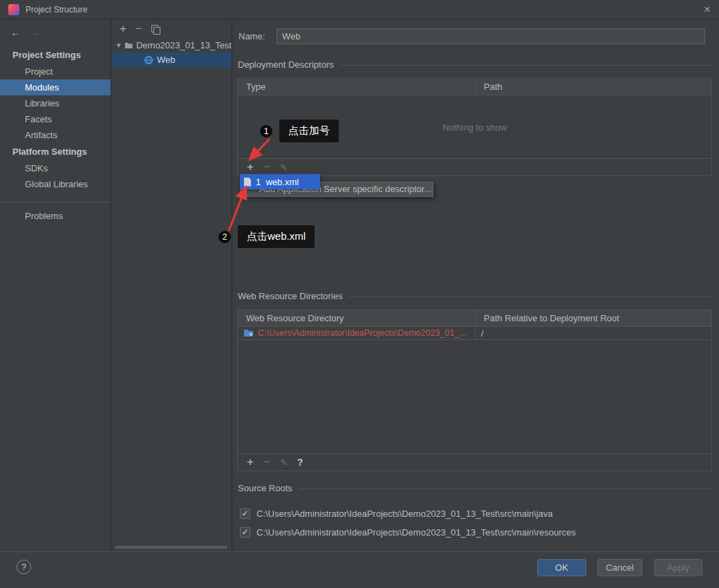 This screenshot has width=719, height=588. What do you see at coordinates (55, 33) in the screenshot?
I see `history-nav: ← →` at bounding box center [55, 33].